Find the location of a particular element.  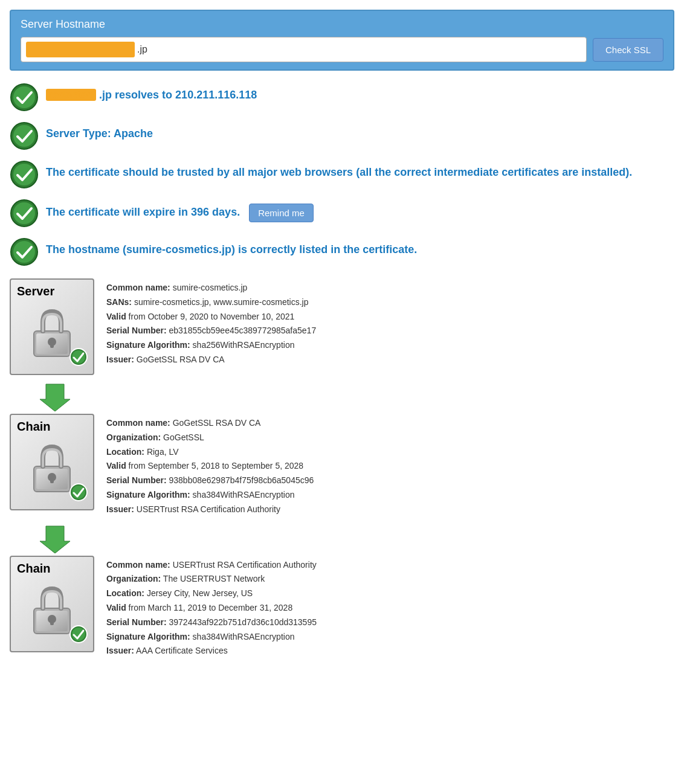

detail-row: Serial Number: 938bb08e62987b4f75f98cb6a… is located at coordinates (210, 481).